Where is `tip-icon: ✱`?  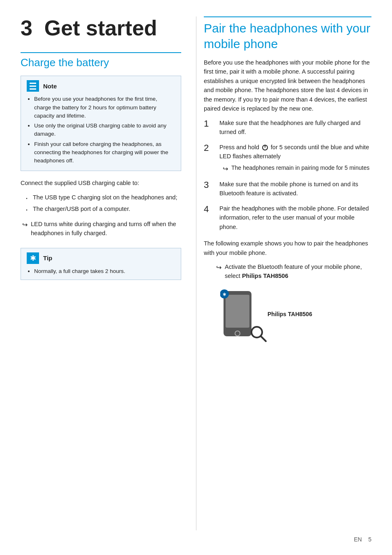 tip-icon: ✱ is located at coordinates (33, 258).